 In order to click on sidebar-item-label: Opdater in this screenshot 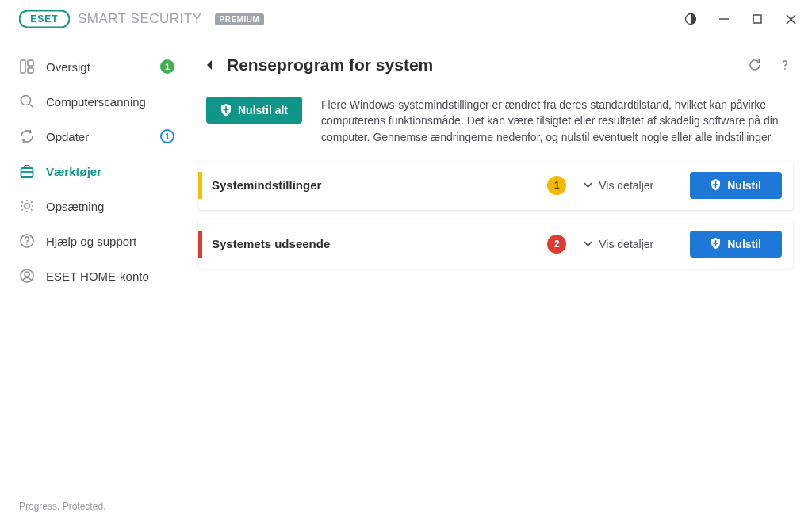, I will do `click(98, 136)`.